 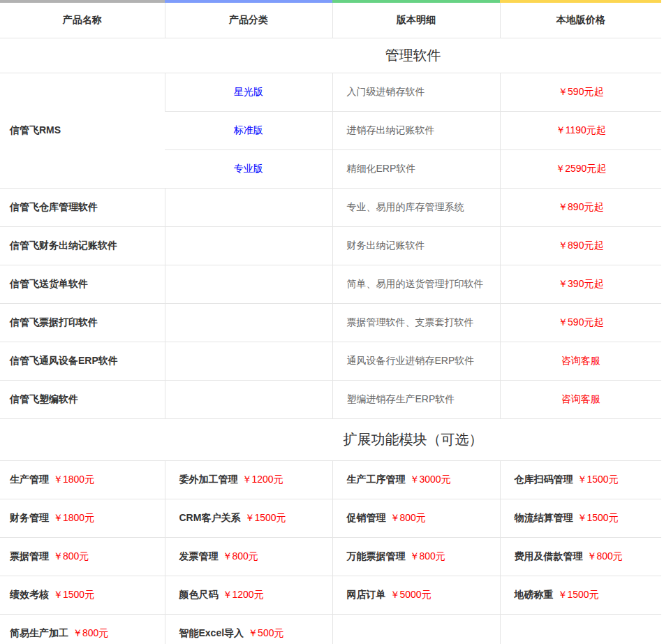 I want to click on module-row: 绩效考核￥1500元 颜色尺码￥1200元 网店订单￥5000元 地磅称重￥15…, so click(x=331, y=595).